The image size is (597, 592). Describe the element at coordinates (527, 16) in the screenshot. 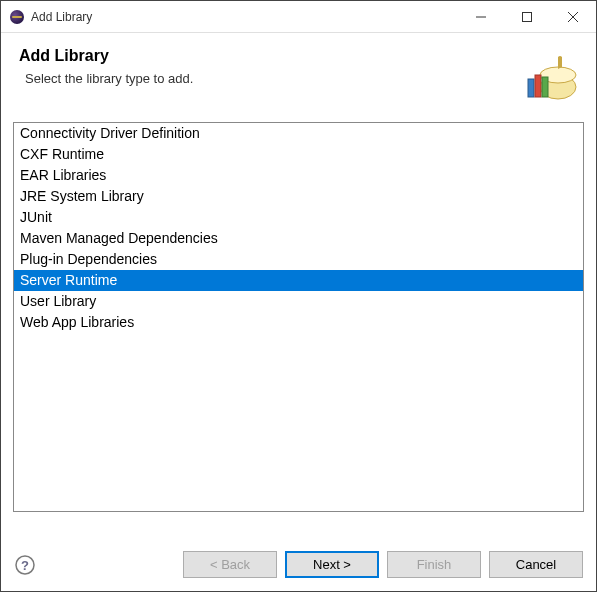

I see `maximize-button` at that location.